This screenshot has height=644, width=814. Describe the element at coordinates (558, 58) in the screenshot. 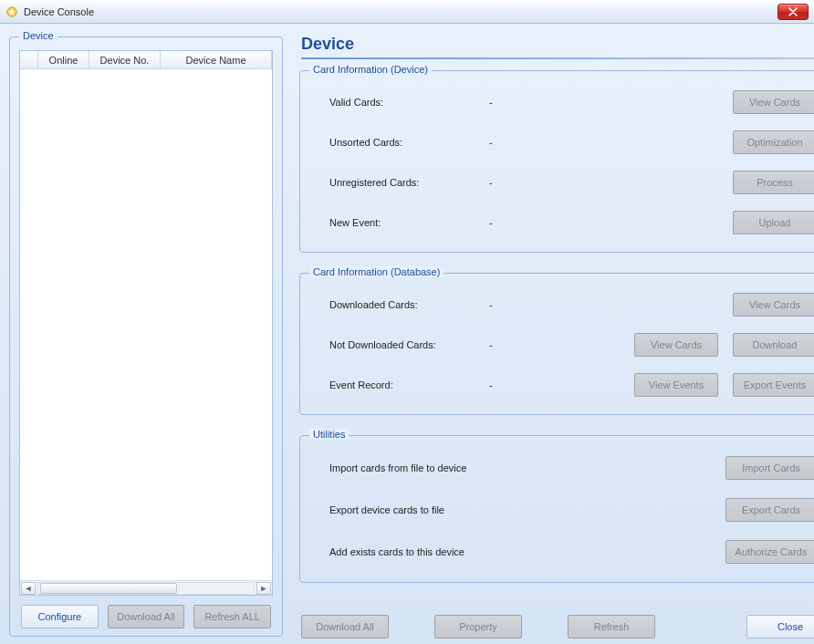

I see `title-underline` at that location.